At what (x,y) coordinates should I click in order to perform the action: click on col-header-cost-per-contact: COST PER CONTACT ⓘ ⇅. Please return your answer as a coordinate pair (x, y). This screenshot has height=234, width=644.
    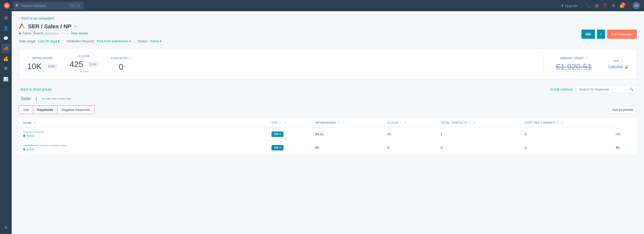
    Looking at the image, I should click on (566, 123).